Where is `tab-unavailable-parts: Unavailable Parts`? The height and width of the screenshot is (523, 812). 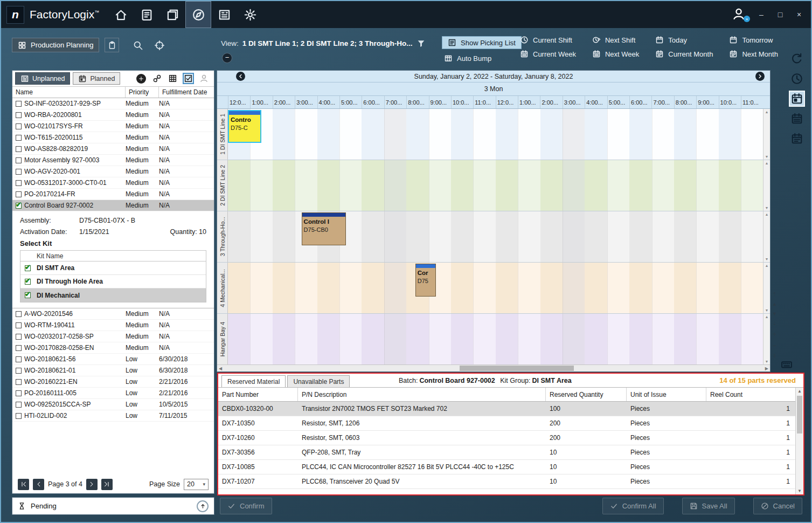 tab-unavailable-parts: Unavailable Parts is located at coordinates (318, 381).